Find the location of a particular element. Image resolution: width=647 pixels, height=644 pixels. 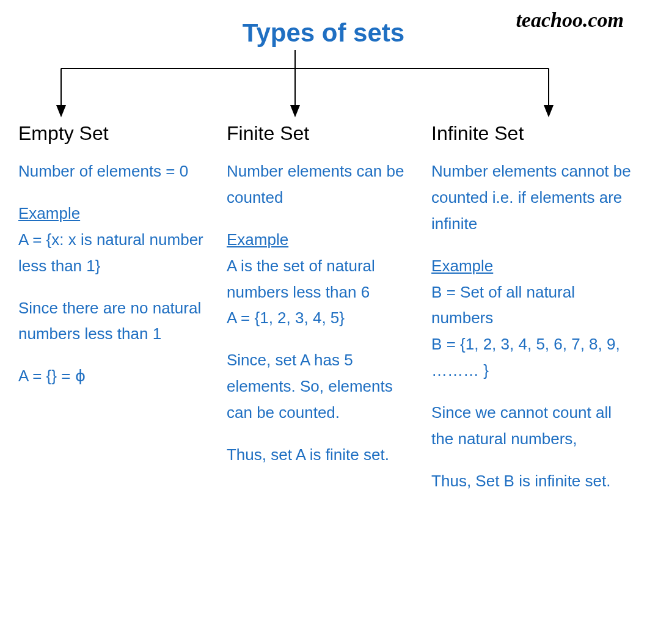

diagram-title: Types of sets is located at coordinates (324, 33).